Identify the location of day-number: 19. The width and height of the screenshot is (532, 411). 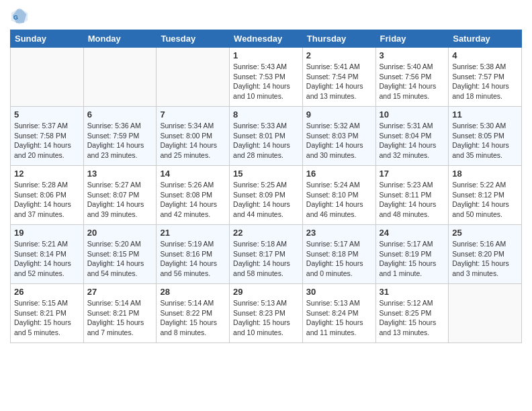
(47, 232).